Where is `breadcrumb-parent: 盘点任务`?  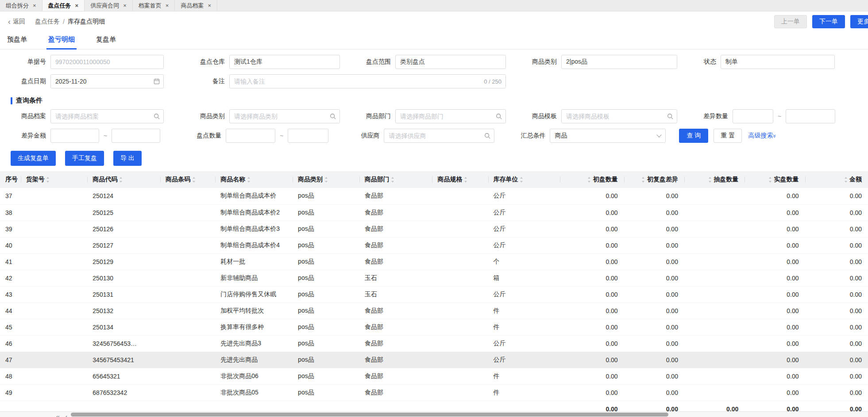 breadcrumb-parent: 盘点任务 is located at coordinates (47, 22).